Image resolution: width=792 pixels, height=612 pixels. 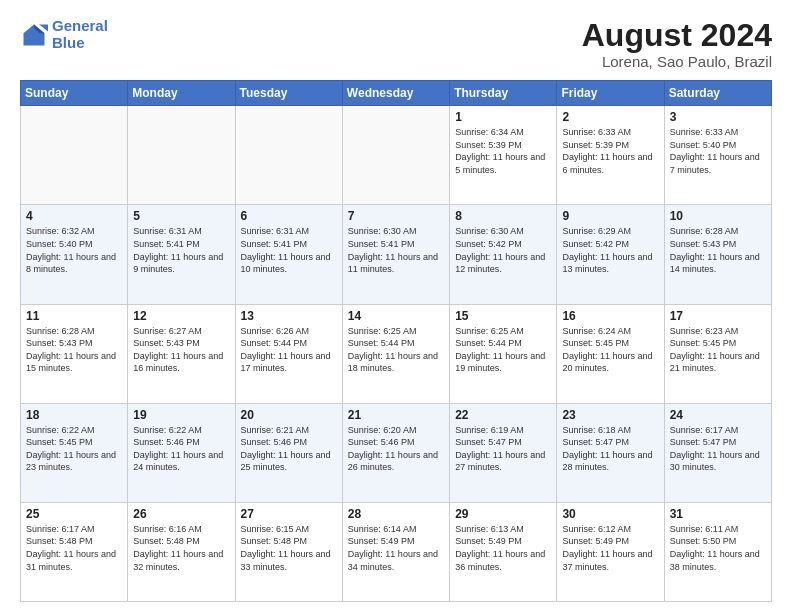 I want to click on day-info: Sunrise: 6:26 AM Sunset: 5:44 PM Dayligh…, so click(x=289, y=350).